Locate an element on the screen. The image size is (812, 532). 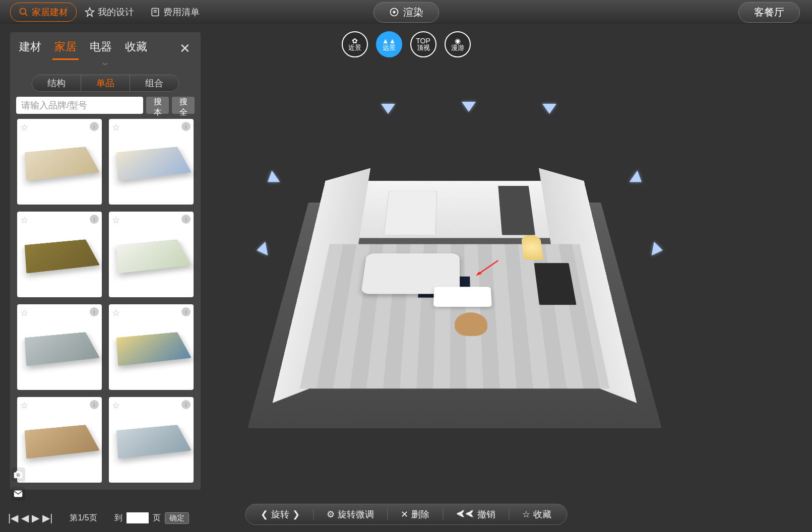
tab-cost-list: 费用清单 is located at coordinates (175, 12).